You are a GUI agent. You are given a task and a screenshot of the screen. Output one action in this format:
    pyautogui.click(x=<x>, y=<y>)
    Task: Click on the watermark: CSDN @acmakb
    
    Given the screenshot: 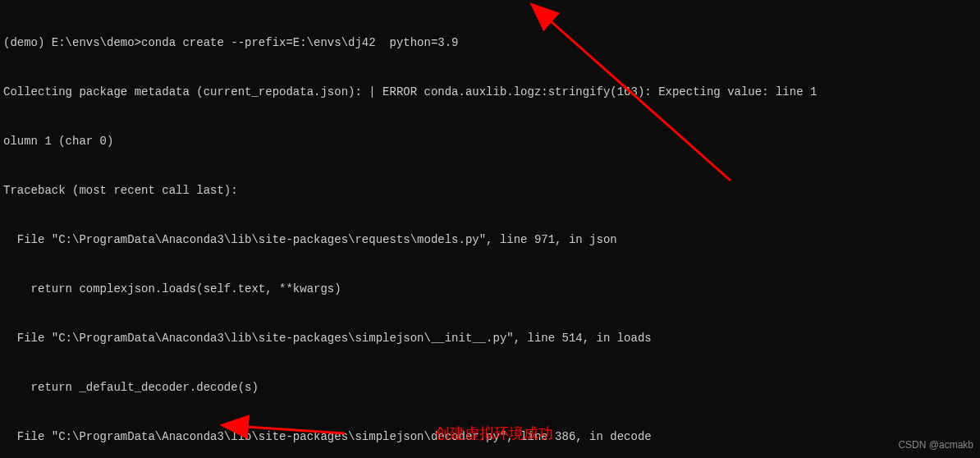 What is the action you would take?
    pyautogui.click(x=936, y=445)
    